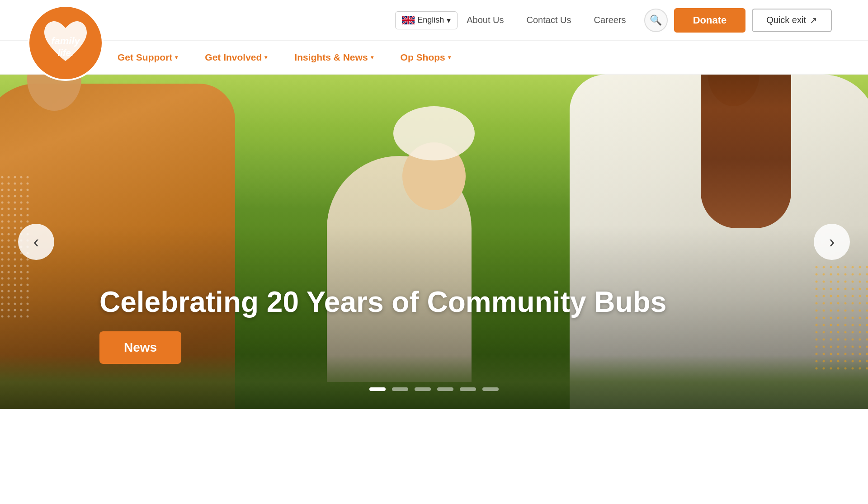 The height and width of the screenshot is (504, 868). I want to click on next-icon: ›, so click(832, 242).